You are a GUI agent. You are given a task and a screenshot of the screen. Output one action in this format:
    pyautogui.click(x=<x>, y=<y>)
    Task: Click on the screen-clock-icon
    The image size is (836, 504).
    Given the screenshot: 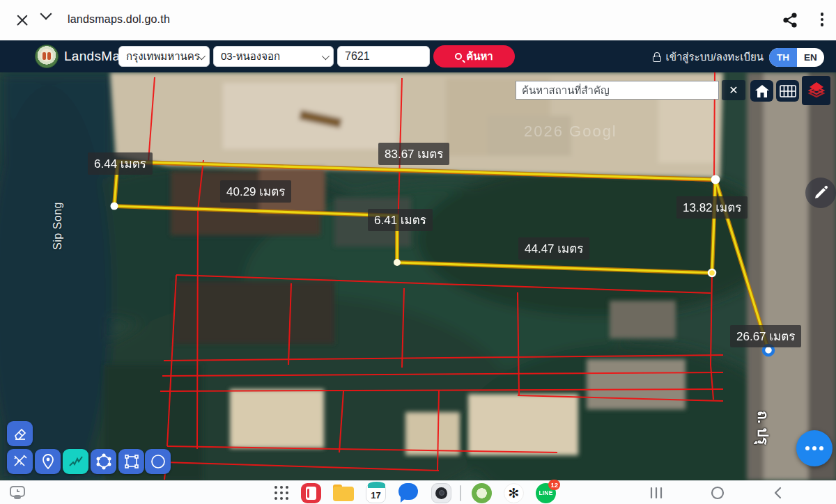 What is the action you would take?
    pyautogui.click(x=17, y=493)
    